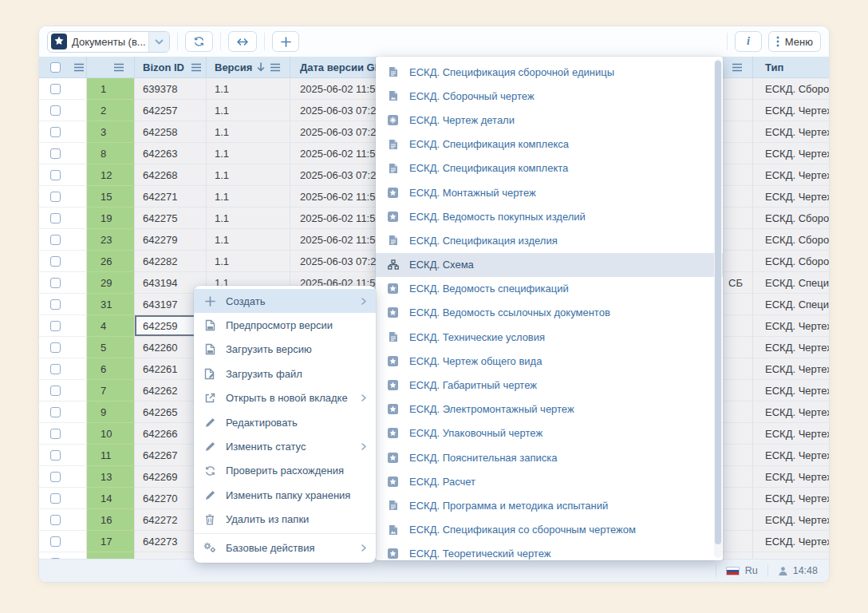  I want to click on submenu-item: ЕСКД. Пояснительная записка, so click(549, 457).